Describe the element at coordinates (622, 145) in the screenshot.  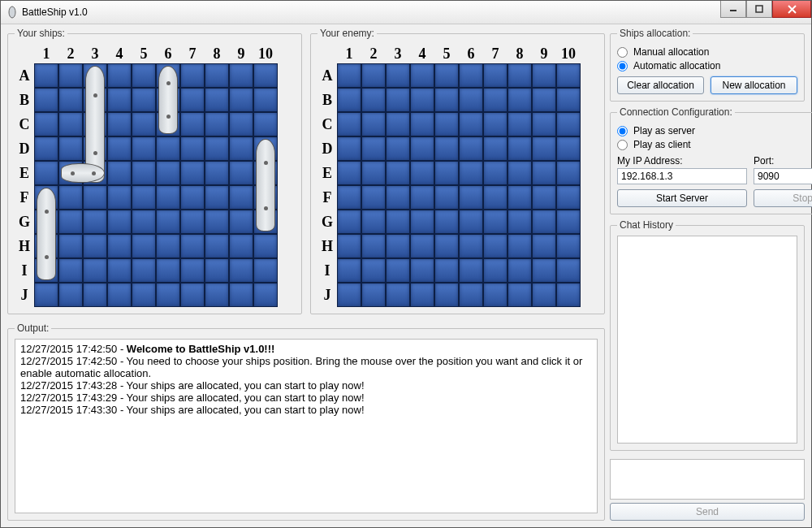
I see `play-client-radio` at that location.